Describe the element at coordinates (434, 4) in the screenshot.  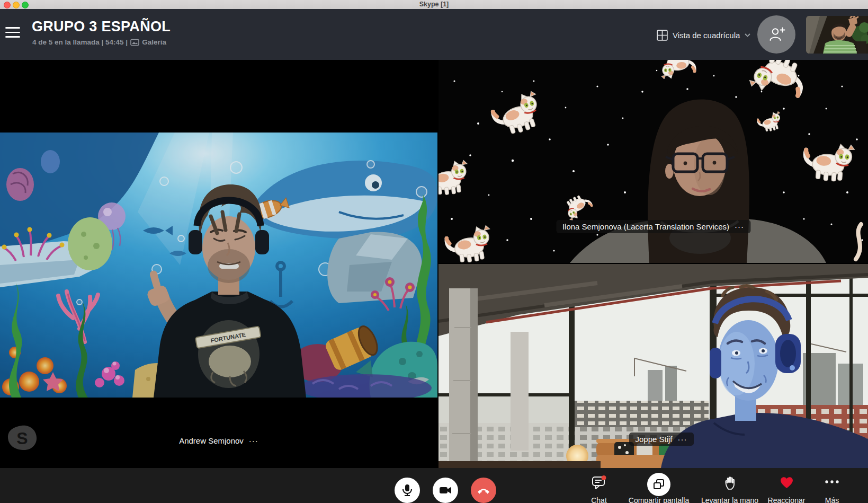
I see `window-title: Skype [1]` at that location.